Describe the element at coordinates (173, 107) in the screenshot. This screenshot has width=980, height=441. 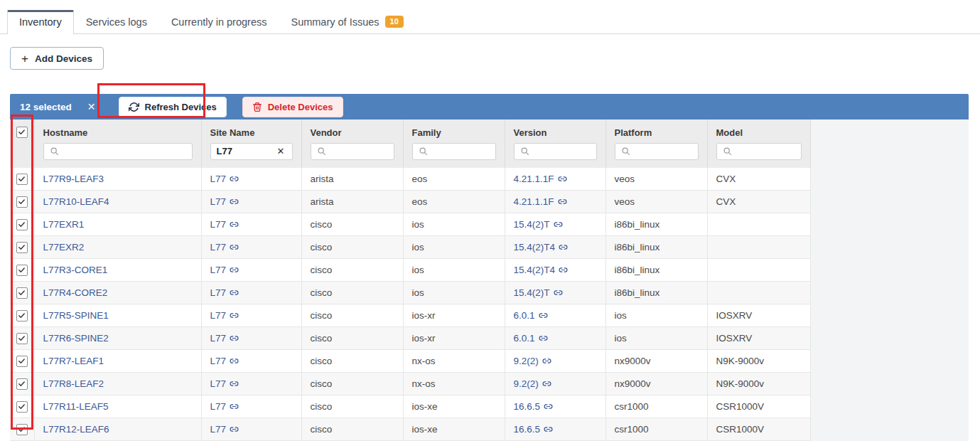
I see `refresh-devices-button: Refresh Devices` at that location.